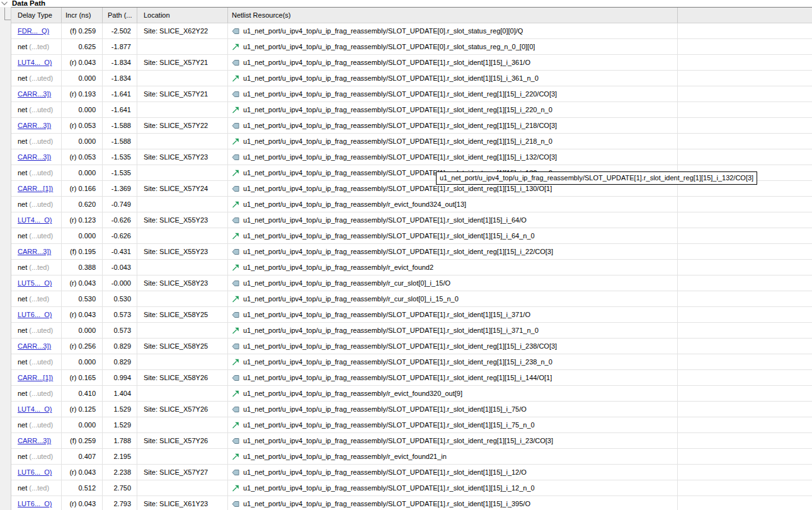  I want to click on table-row: CARR...3])(f) 0.2591.788Site: SLICE_X57Y…, so click(412, 441).